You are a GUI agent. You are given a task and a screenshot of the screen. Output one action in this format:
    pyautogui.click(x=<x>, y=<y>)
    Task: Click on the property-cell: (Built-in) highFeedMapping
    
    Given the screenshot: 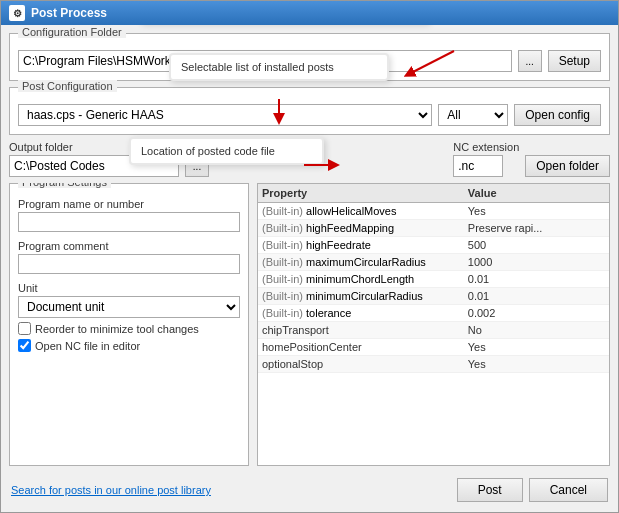 What is the action you would take?
    pyautogui.click(x=365, y=228)
    